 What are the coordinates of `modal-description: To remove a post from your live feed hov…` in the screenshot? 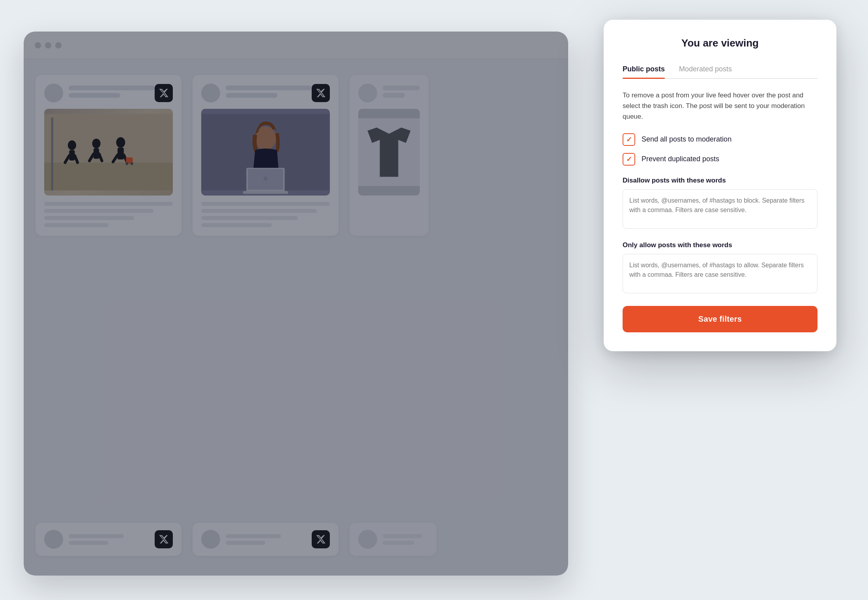 It's located at (720, 106).